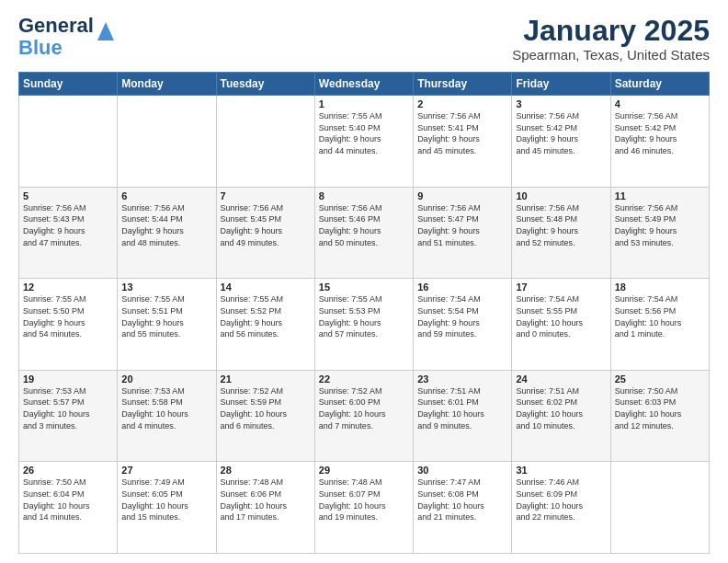 This screenshot has width=728, height=563. Describe the element at coordinates (660, 104) in the screenshot. I see `day-number: 4` at that location.